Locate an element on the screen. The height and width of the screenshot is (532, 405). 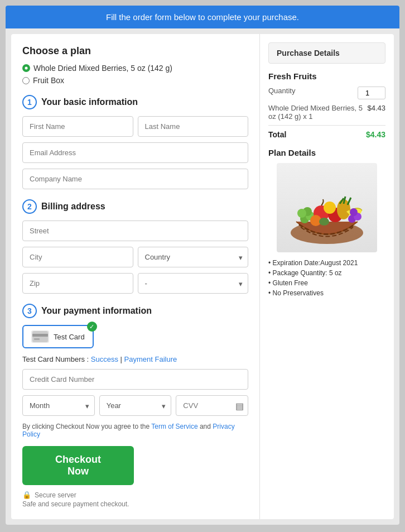
terms-middle: and is located at coordinates (205, 426).